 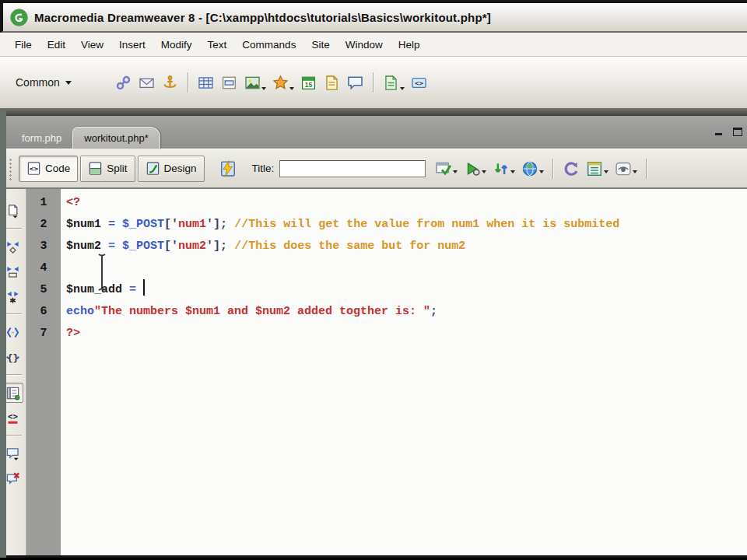 I want to click on named-anchor-button, so click(x=170, y=82).